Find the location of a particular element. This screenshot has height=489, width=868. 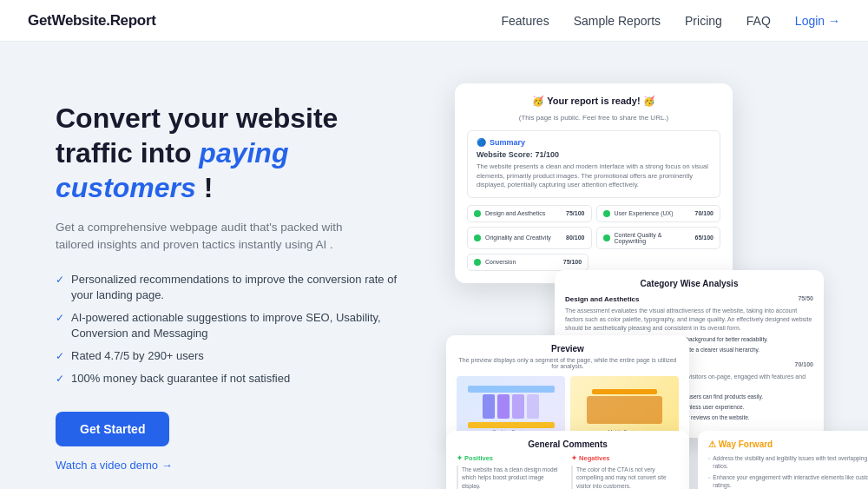

forward-title: ⚠ Way Forward is located at coordinates (788, 445).